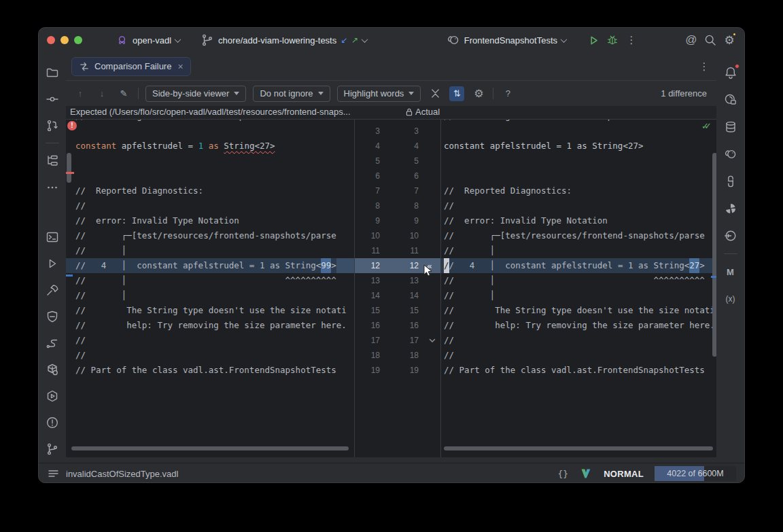 This screenshot has height=532, width=783. What do you see at coordinates (52, 344) in the screenshot?
I see `endpoints-icon` at bounding box center [52, 344].